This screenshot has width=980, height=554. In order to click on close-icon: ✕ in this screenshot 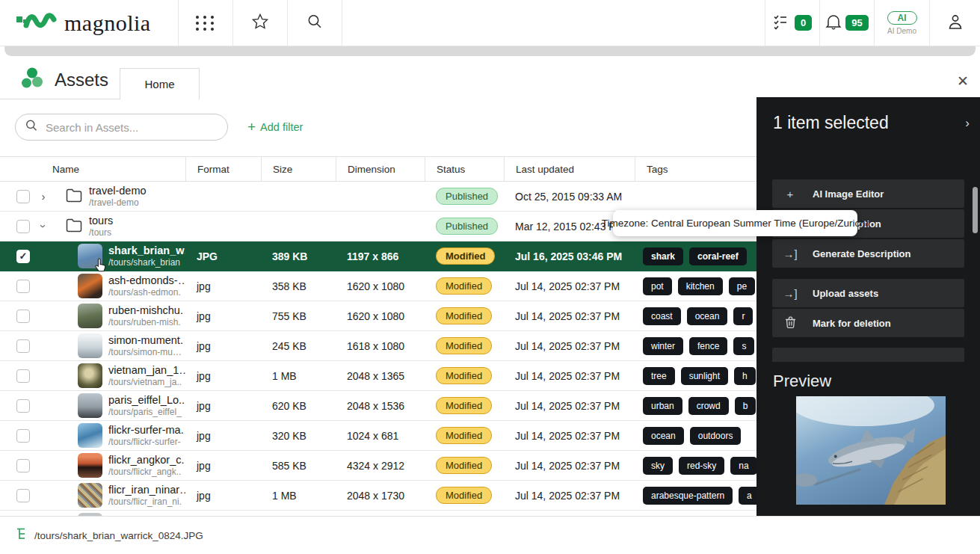, I will do `click(963, 81)`.